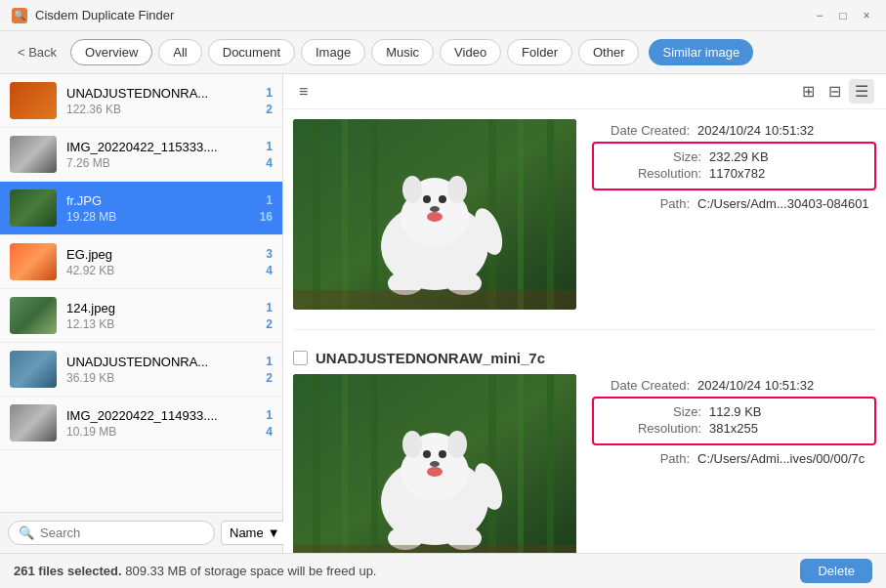 This screenshot has height=588, width=886. Describe the element at coordinates (443, 570) in the screenshot. I see `status-bar: 261 files selected. 809.33 MB of storage…` at that location.